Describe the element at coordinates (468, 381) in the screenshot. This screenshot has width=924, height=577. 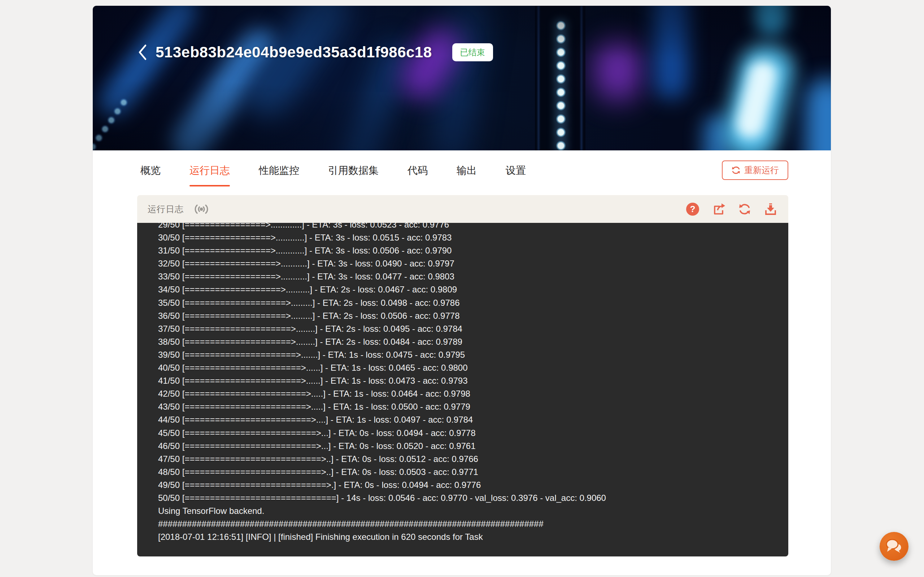
I see `log-line: 41/50 [=======================>......] -…` at that location.